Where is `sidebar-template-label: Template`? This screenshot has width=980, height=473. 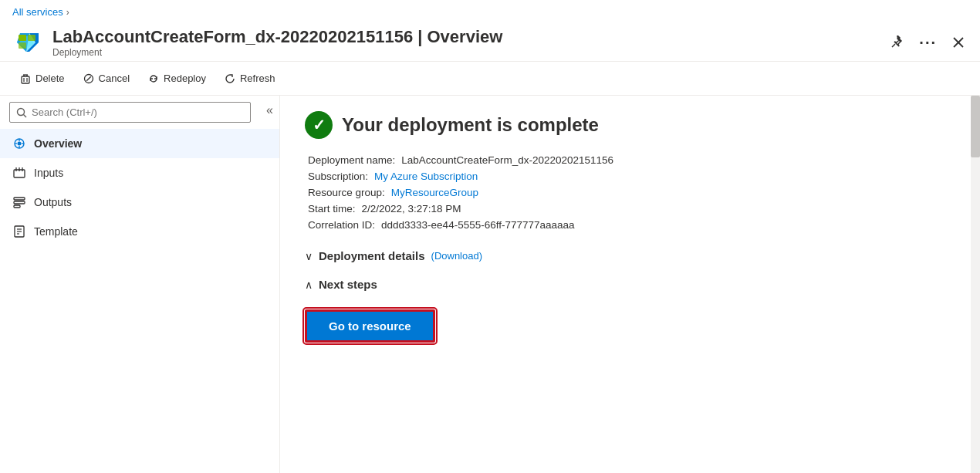
sidebar-template-label: Template is located at coordinates (56, 231).